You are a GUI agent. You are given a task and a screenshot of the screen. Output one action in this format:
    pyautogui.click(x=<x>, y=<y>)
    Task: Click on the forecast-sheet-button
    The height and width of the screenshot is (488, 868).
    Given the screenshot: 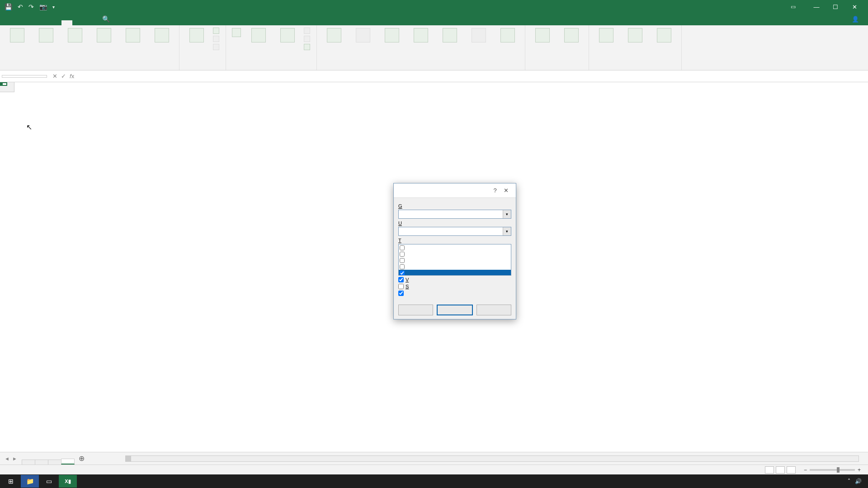 What is the action you would take?
    pyautogui.click(x=571, y=36)
    